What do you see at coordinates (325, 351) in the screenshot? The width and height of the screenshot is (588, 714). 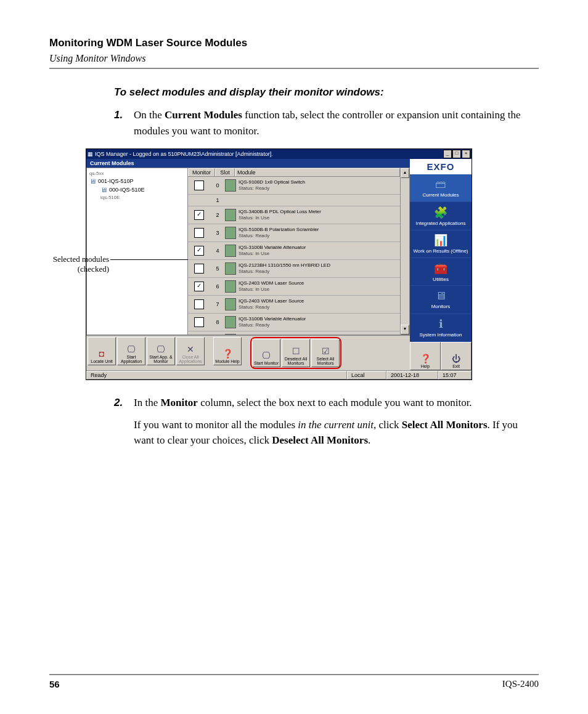 I see `checked-icon: ☑` at bounding box center [325, 351].